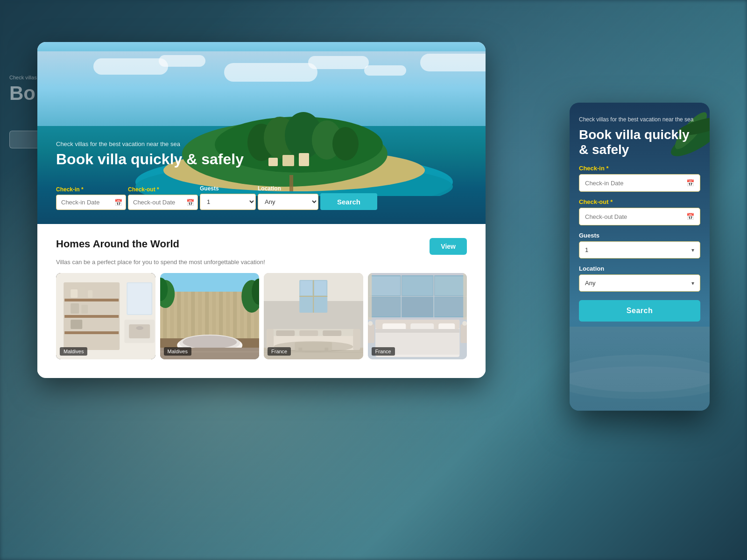  What do you see at coordinates (288, 202) in the screenshot?
I see `location-select: Any Maldives France Bali Italy Greece` at bounding box center [288, 202].